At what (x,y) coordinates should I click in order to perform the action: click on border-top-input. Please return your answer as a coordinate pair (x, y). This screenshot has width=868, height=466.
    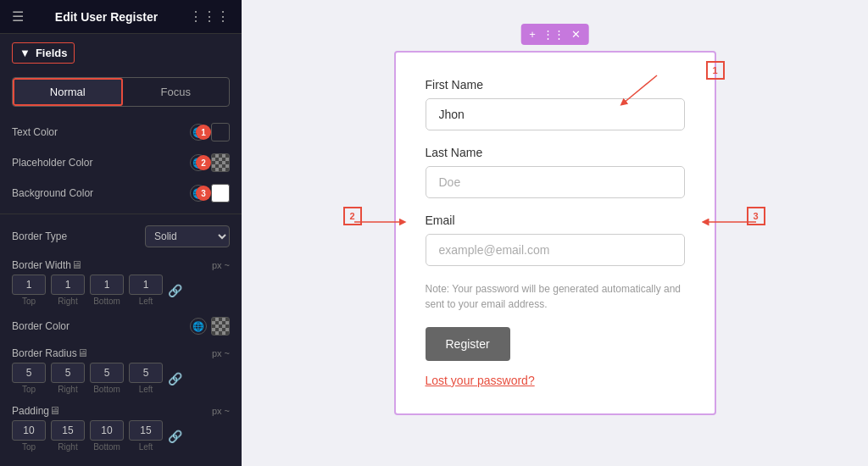
    Looking at the image, I should click on (29, 285).